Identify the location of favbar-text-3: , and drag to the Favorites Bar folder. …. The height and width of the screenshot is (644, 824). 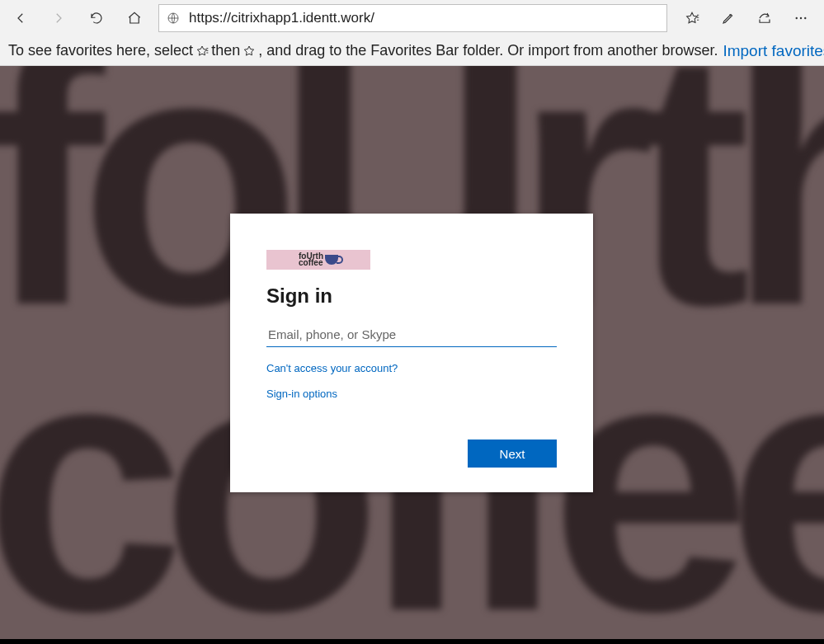
(488, 51).